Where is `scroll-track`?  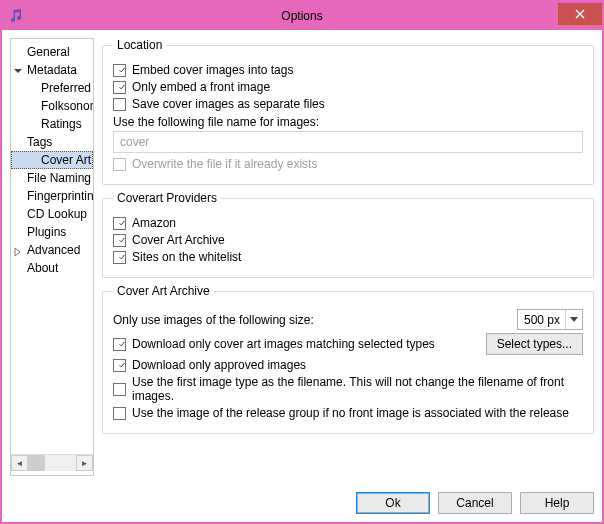 scroll-track is located at coordinates (52, 463).